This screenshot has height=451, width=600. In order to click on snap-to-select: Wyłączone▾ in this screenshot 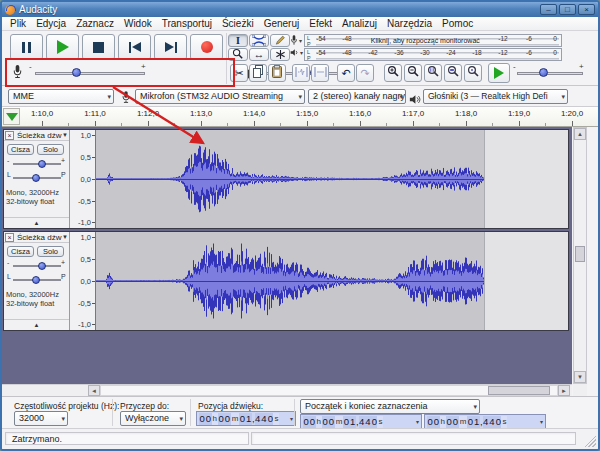, I will do `click(153, 418)`.